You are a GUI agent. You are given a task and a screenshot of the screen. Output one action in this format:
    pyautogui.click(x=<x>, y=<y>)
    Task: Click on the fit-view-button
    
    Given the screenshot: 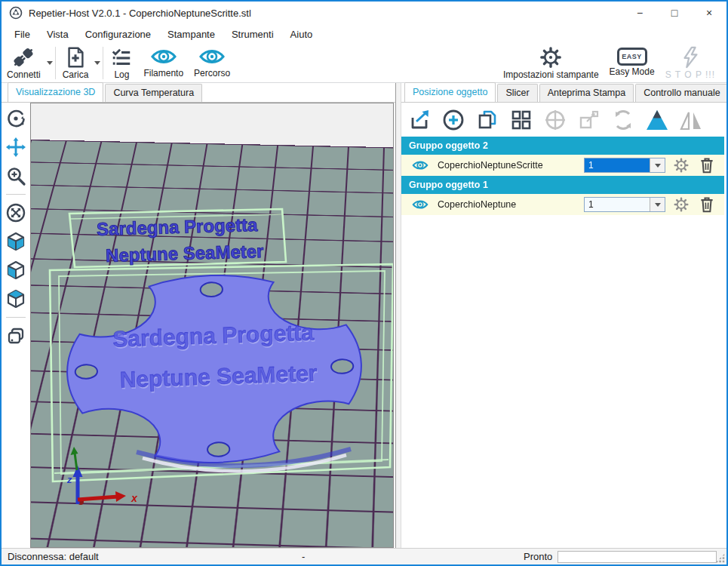 What is the action you would take?
    pyautogui.click(x=16, y=213)
    